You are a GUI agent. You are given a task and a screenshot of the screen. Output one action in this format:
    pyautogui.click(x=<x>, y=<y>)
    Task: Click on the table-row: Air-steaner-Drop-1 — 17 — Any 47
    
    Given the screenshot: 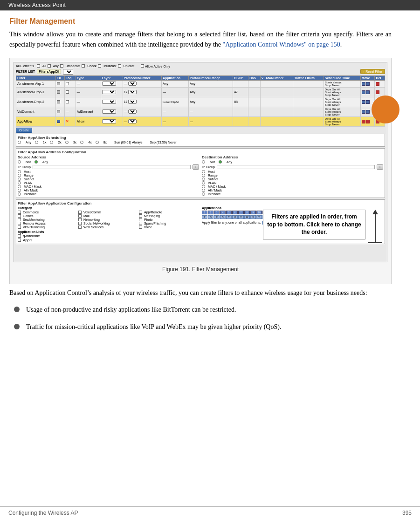 What is the action you would take?
    pyautogui.click(x=200, y=92)
    